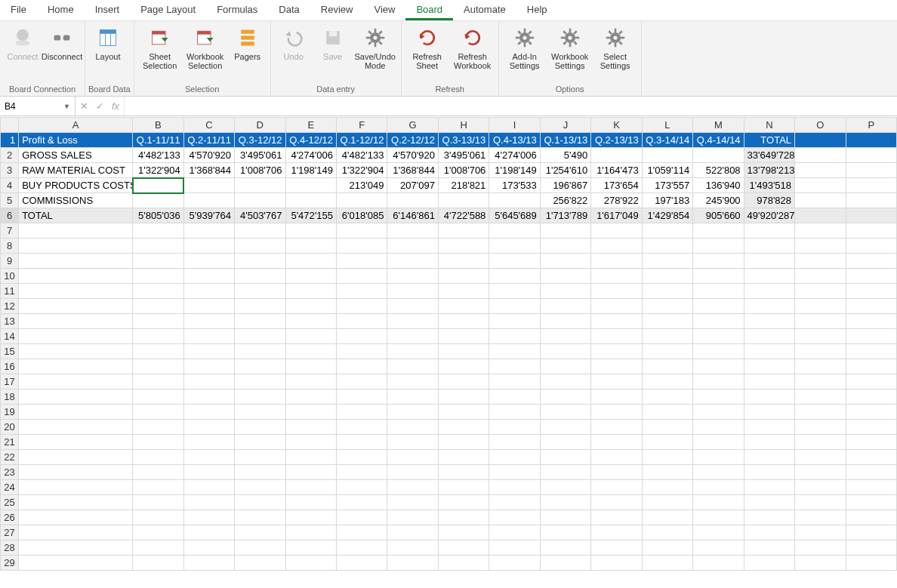  What do you see at coordinates (208, 306) in the screenshot?
I see `cell-C12` at bounding box center [208, 306].